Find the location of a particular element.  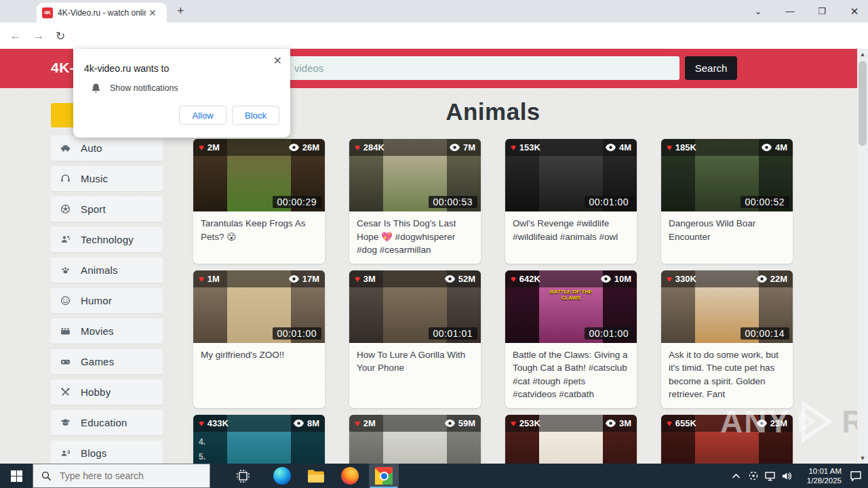

task-view-icon is located at coordinates (243, 476).